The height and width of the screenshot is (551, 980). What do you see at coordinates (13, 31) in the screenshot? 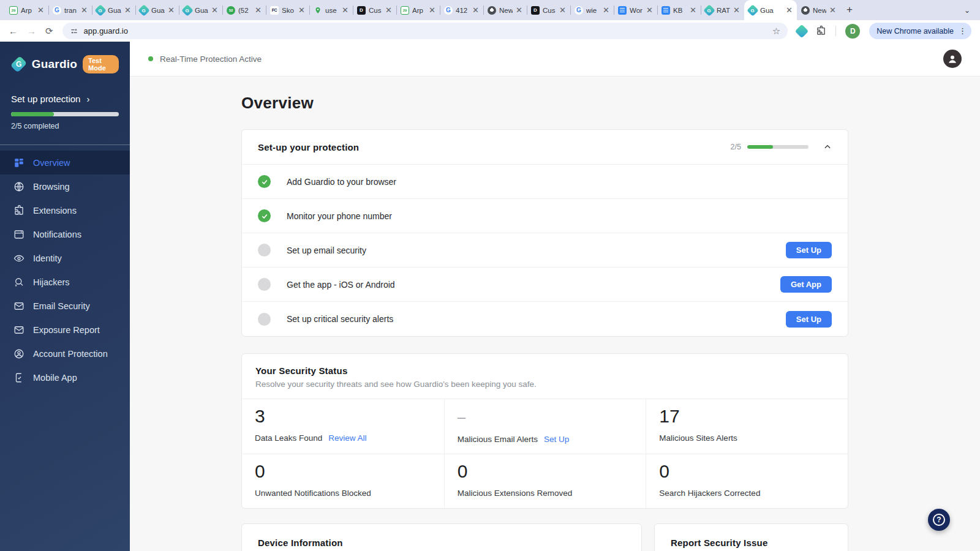
I see `back-icon: ←` at bounding box center [13, 31].